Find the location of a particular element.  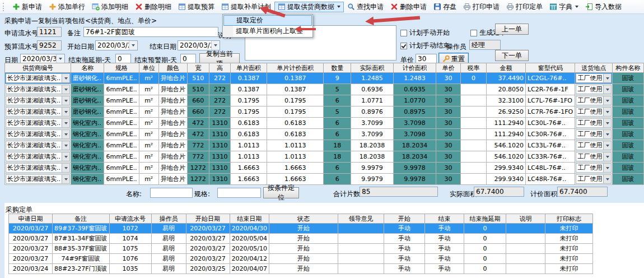

start-date-combo: 2020/03/21 is located at coordinates (116, 45).